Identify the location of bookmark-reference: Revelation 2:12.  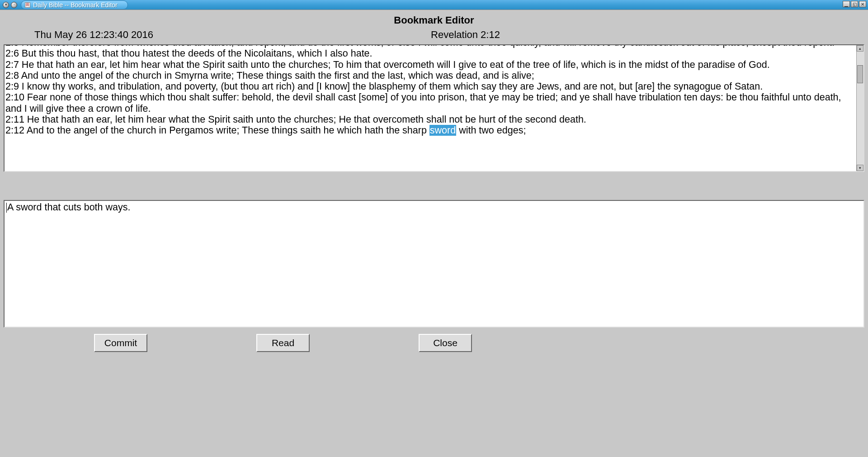
(511, 35).